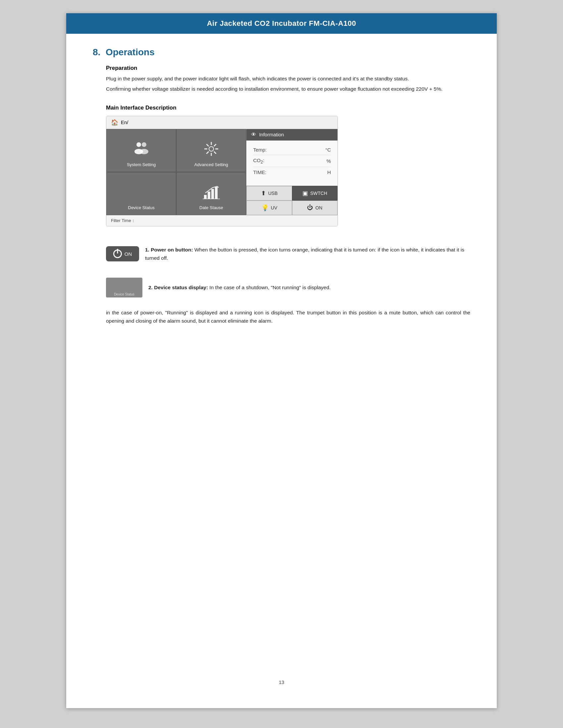 This screenshot has width=563, height=728. What do you see at coordinates (273, 193) in the screenshot?
I see `usb-label: USB` at bounding box center [273, 193].